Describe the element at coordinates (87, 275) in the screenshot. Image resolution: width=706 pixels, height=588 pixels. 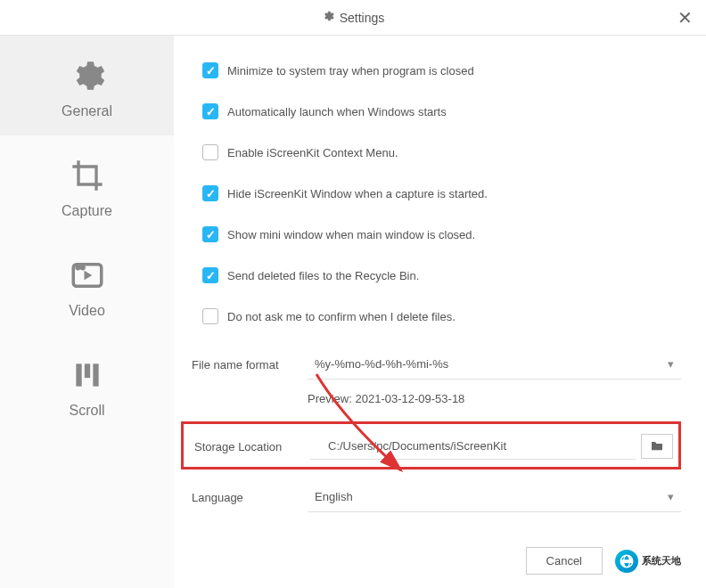
I see `video-icon` at that location.